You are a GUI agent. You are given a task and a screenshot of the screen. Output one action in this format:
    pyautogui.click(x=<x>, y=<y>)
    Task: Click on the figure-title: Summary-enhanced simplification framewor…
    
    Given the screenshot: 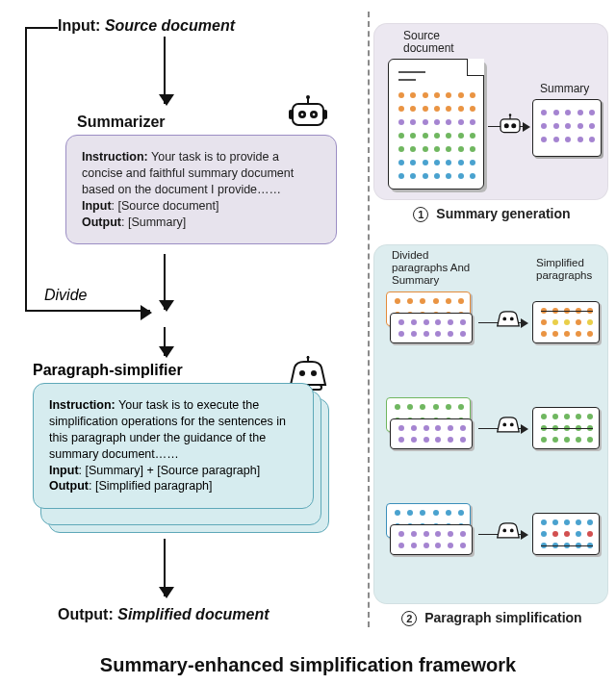 What is the action you would take?
    pyautogui.click(x=308, y=666)
    